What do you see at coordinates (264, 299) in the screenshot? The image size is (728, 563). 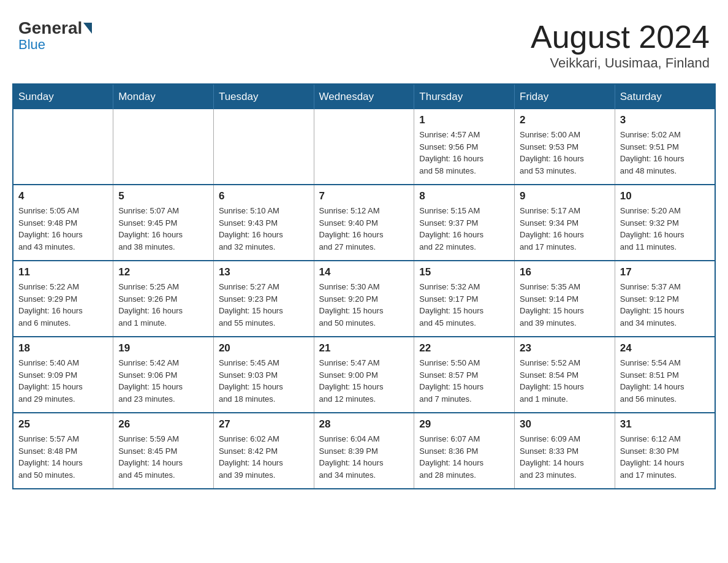 I see `calendar-day-cell: 13Sunrise: 5:27 AMSunset: 9:23 PMDayligh…` at bounding box center [264, 299].